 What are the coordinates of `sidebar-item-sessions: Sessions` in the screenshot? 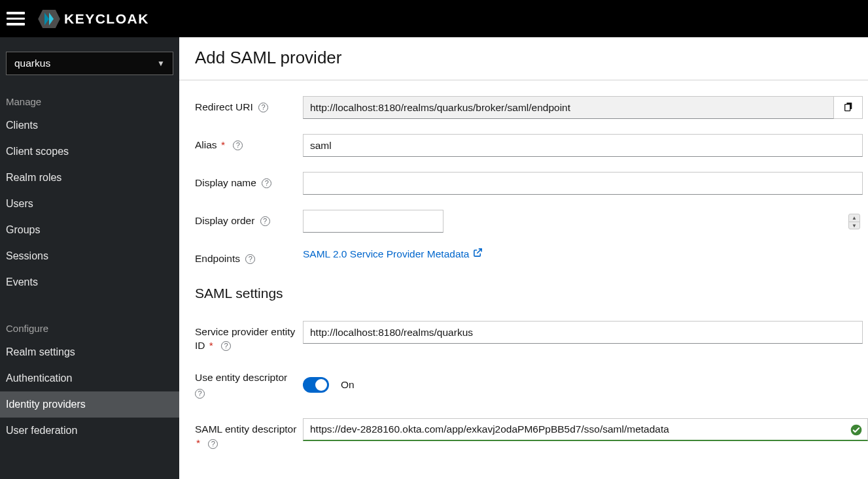 It's located at (90, 256).